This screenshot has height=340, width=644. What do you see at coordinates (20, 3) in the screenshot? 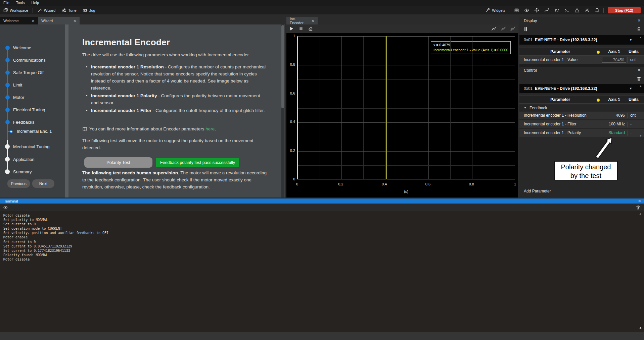
I see `menu-item-tools: Tools` at bounding box center [20, 3].